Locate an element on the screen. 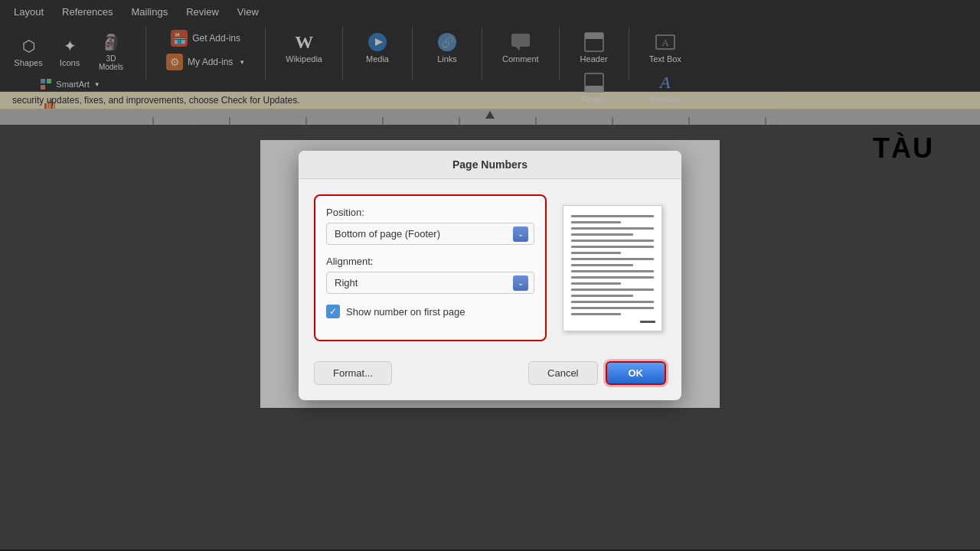  alignment-select-wrapper: Right Left Center Inside Outside ⌄ is located at coordinates (430, 283).